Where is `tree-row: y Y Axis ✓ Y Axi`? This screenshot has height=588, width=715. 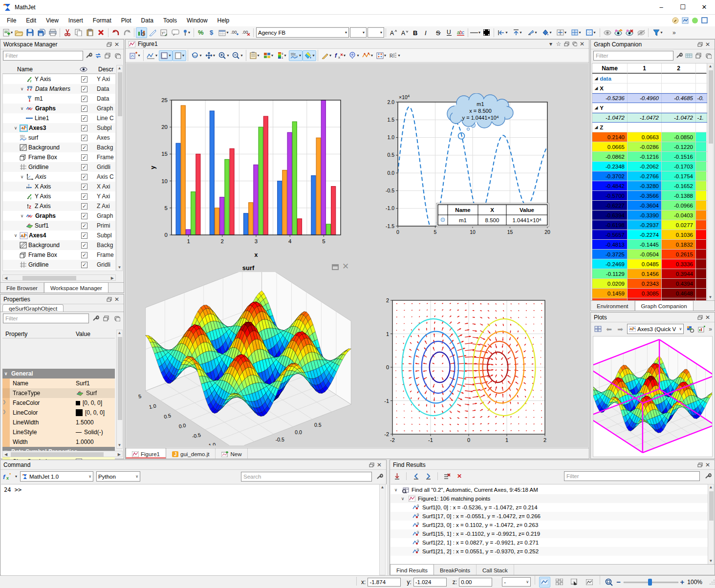 tree-row: y Y Axis ✓ Y Axi is located at coordinates (59, 196).